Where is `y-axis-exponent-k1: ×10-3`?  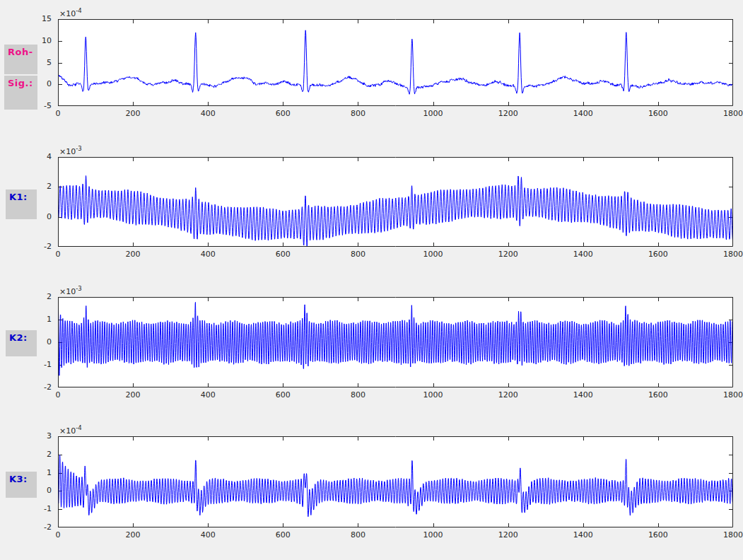
y-axis-exponent-k1: ×10-3 is located at coordinates (71, 151).